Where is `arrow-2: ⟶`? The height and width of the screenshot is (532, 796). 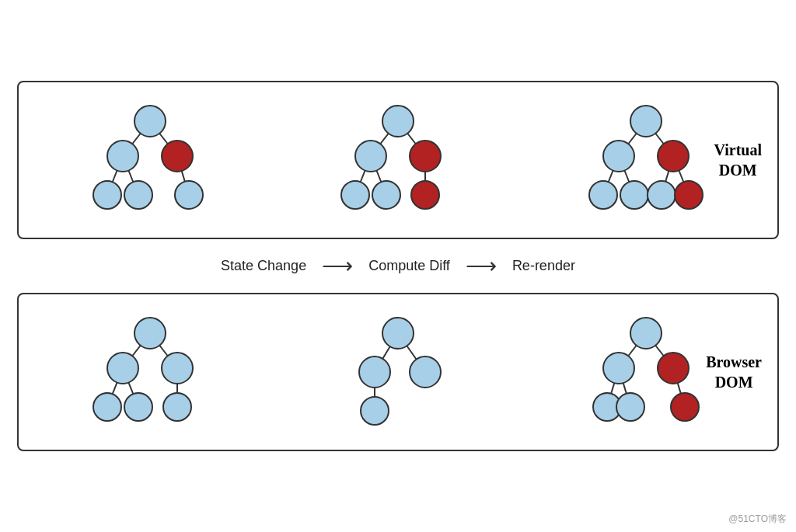
arrow-2: ⟶ is located at coordinates (481, 266).